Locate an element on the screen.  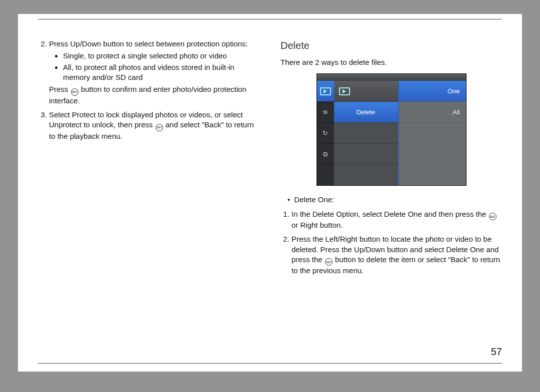
page-number: 57 is located at coordinates (496, 352).